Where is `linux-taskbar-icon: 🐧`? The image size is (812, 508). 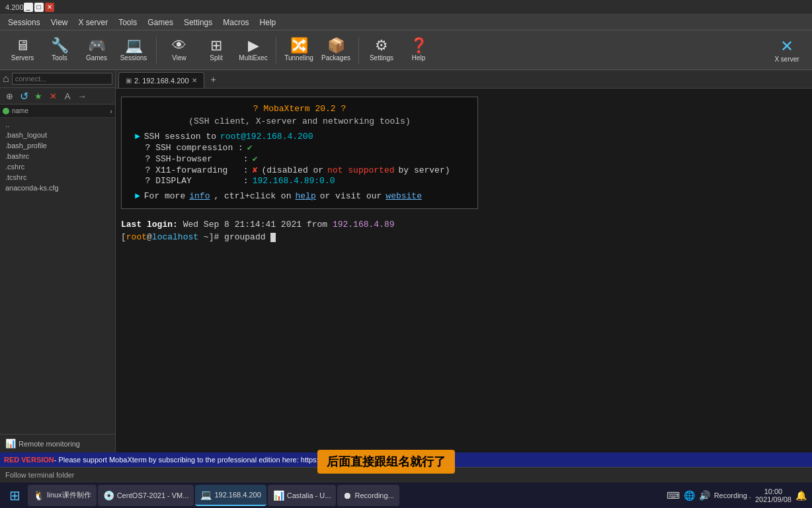
linux-taskbar-icon: 🐧 is located at coordinates (38, 495).